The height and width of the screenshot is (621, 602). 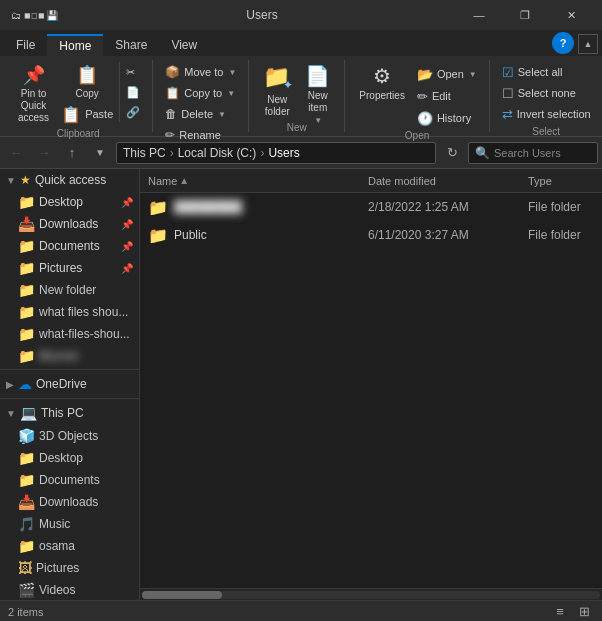 I want to click on paste-label: Paste, so click(x=99, y=114).